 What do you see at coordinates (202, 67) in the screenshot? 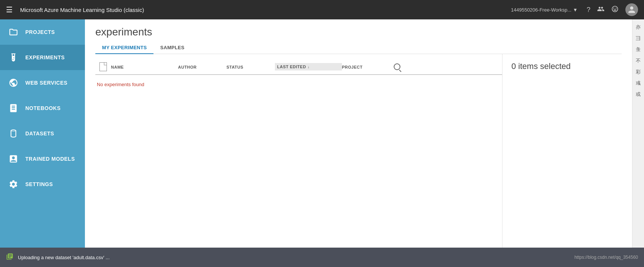
I see `col-author-header: AUTHOR` at bounding box center [202, 67].